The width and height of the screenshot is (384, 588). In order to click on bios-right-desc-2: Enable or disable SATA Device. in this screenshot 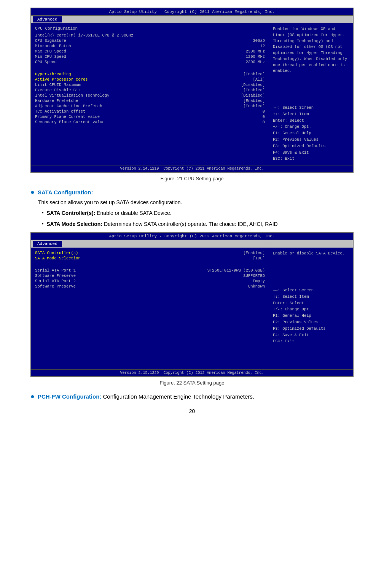, I will do `click(311, 254)`.